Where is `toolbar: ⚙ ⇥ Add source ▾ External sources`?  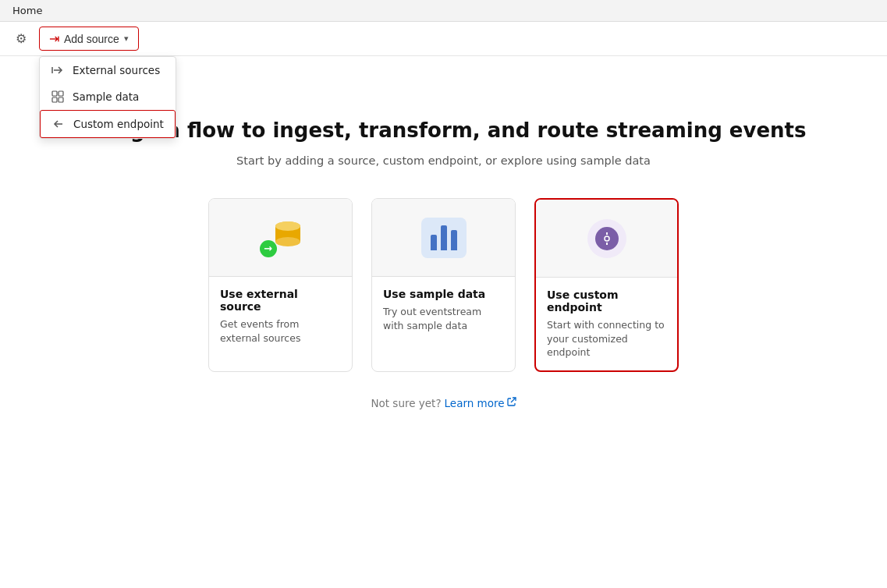 toolbar: ⚙ ⇥ Add source ▾ External sources is located at coordinates (443, 39).